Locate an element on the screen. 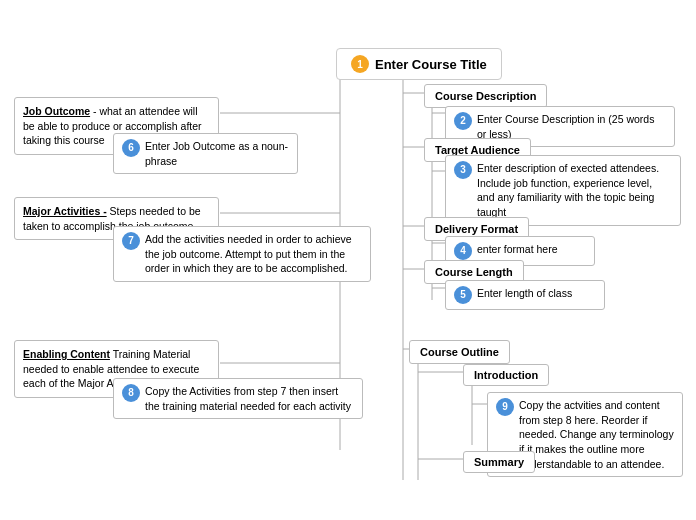 The height and width of the screenshot is (520, 696). delivery-format-label: Delivery Format is located at coordinates (476, 229).